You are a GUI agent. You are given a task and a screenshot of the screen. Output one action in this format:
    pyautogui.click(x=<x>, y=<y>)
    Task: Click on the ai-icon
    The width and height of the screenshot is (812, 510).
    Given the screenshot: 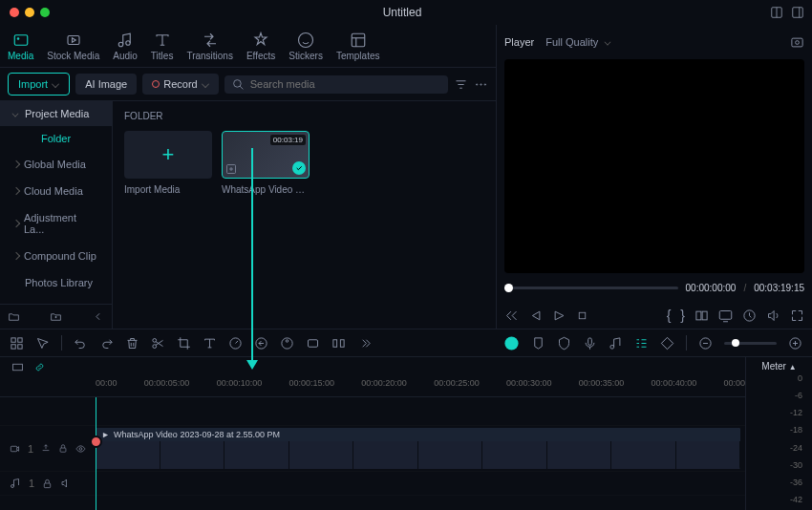 What is the action you would take?
    pyautogui.click(x=512, y=344)
    